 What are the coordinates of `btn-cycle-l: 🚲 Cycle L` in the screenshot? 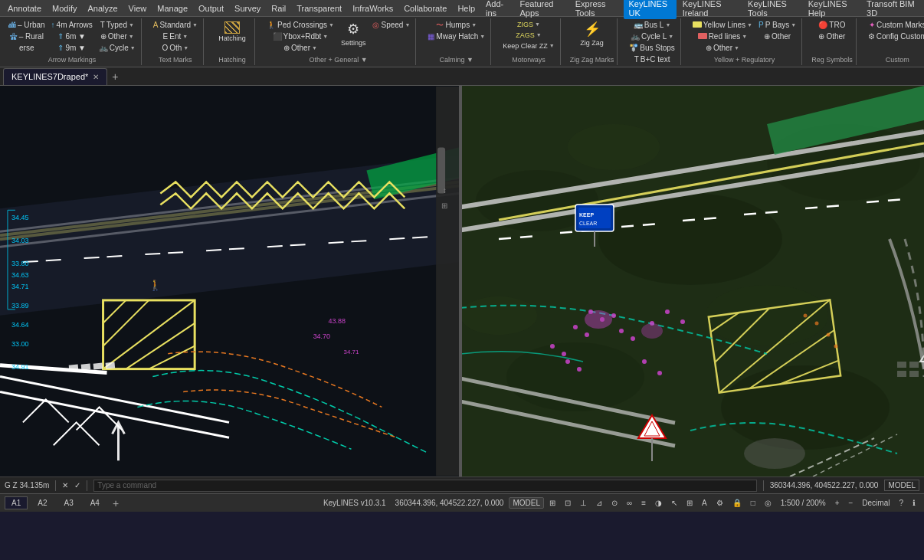 It's located at (652, 37).